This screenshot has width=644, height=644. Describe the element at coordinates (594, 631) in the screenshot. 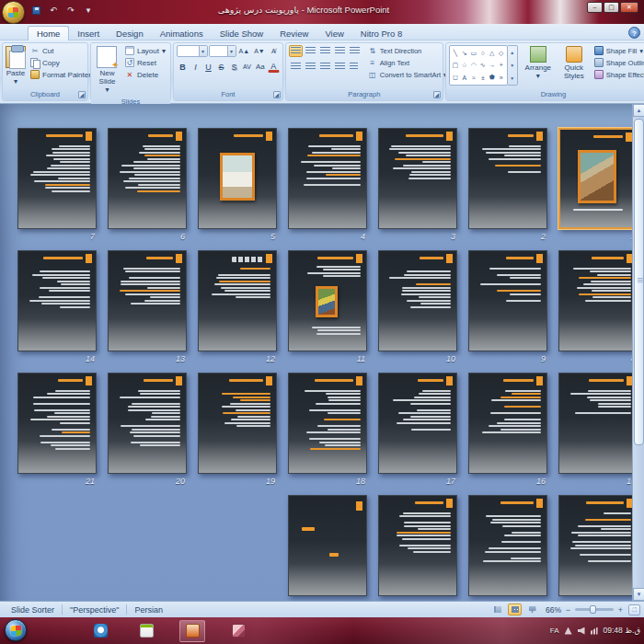

I see `network-icon` at that location.